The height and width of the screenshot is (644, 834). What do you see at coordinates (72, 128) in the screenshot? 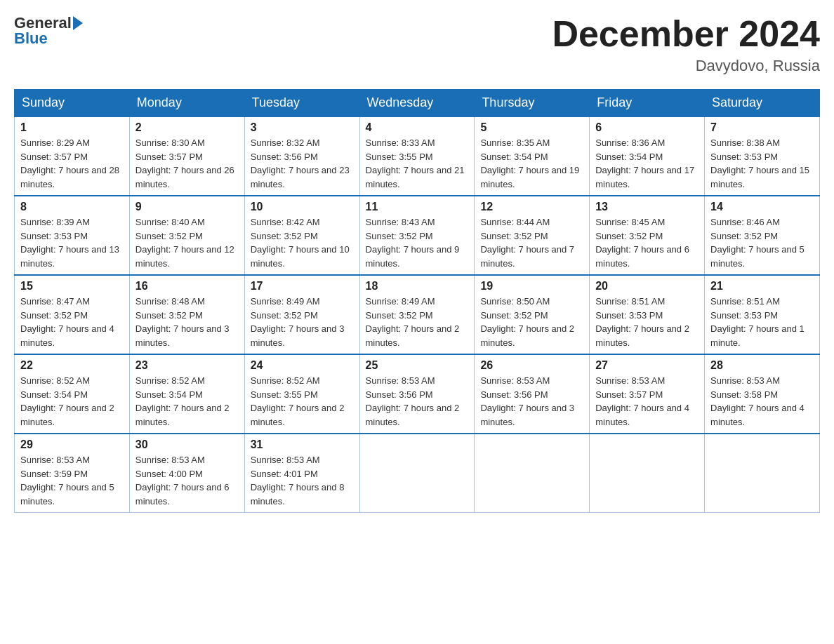
I see `day-number: 1` at bounding box center [72, 128].